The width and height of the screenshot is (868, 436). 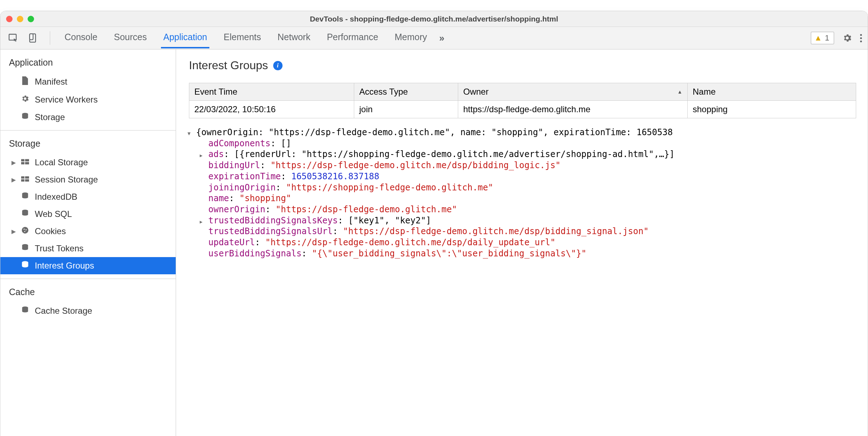 What do you see at coordinates (847, 38) in the screenshot?
I see `settings-gear-icon` at bounding box center [847, 38].